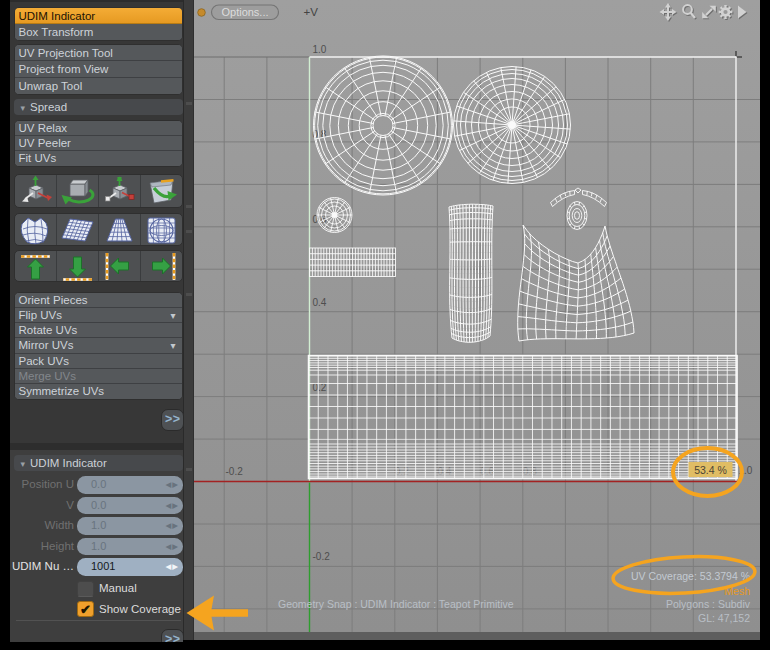 The height and width of the screenshot is (650, 770). Describe the element at coordinates (724, 618) in the screenshot. I see `svg-text: GL: 47,152` at that location.